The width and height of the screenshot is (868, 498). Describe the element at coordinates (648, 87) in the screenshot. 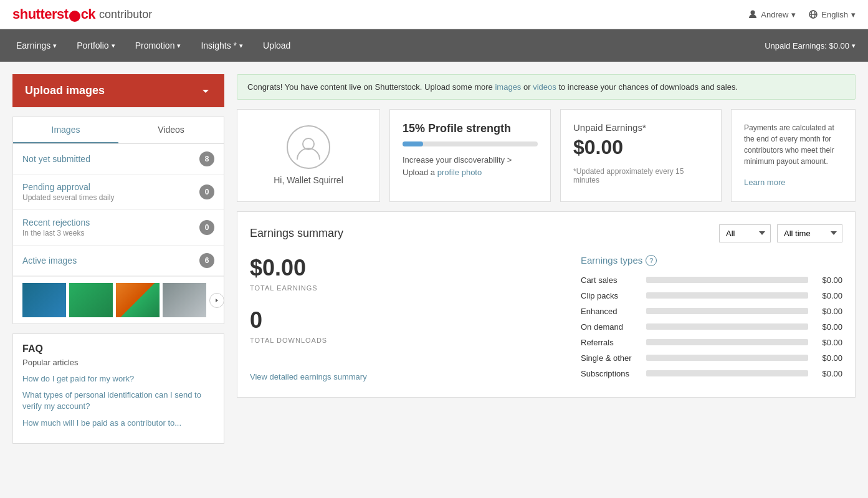

I see `congrats-text-after: to increase your chances of downloads an…` at that location.